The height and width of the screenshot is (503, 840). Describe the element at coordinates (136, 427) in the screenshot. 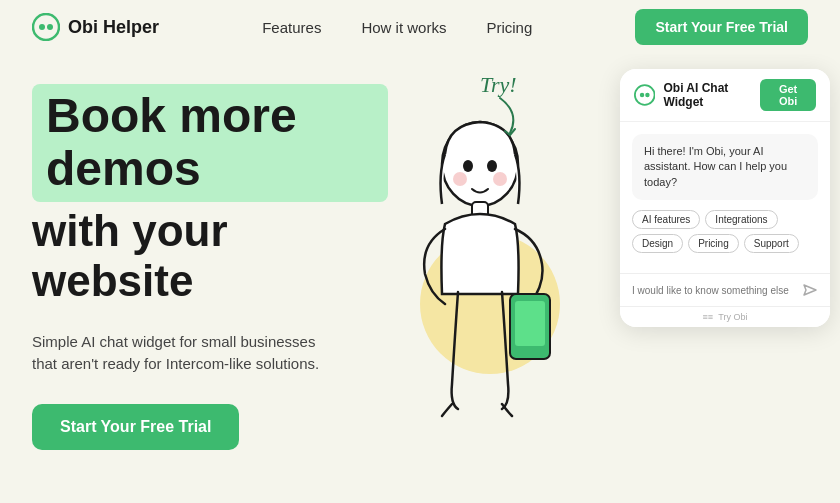

I see `hero-cta-button: Start Your Free Trial` at that location.